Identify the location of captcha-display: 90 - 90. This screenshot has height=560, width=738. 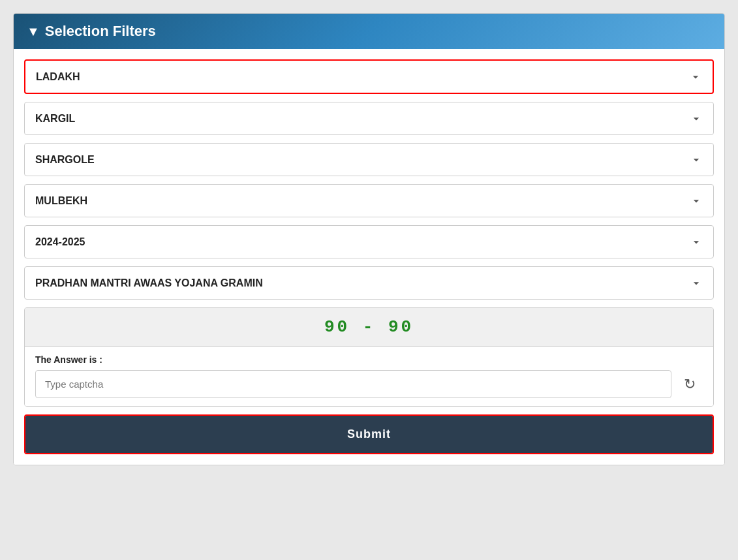
(369, 328).